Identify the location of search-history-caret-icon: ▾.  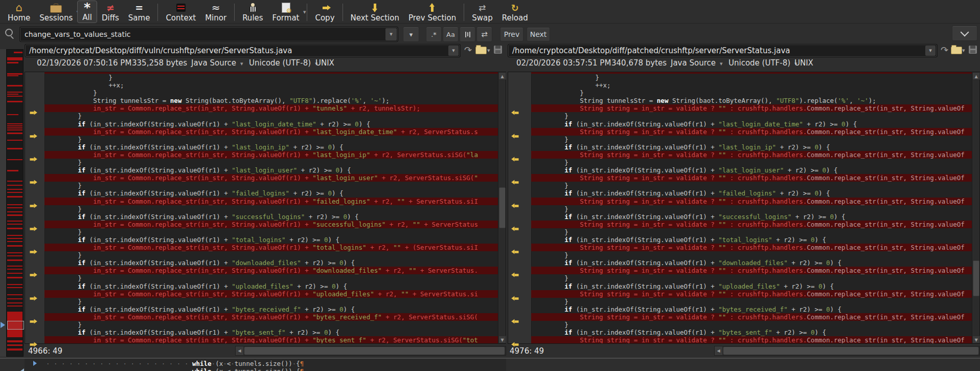
(391, 34).